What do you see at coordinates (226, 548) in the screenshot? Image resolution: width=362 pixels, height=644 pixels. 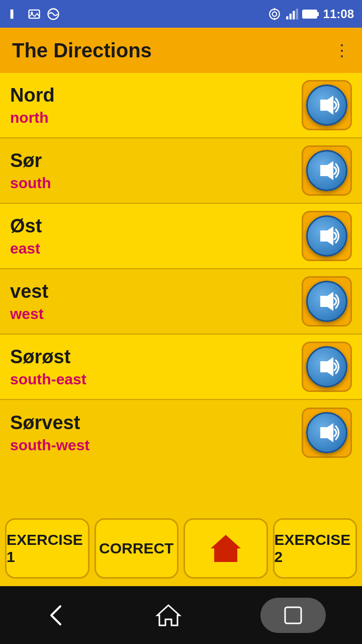 I see `home-button` at bounding box center [226, 548].